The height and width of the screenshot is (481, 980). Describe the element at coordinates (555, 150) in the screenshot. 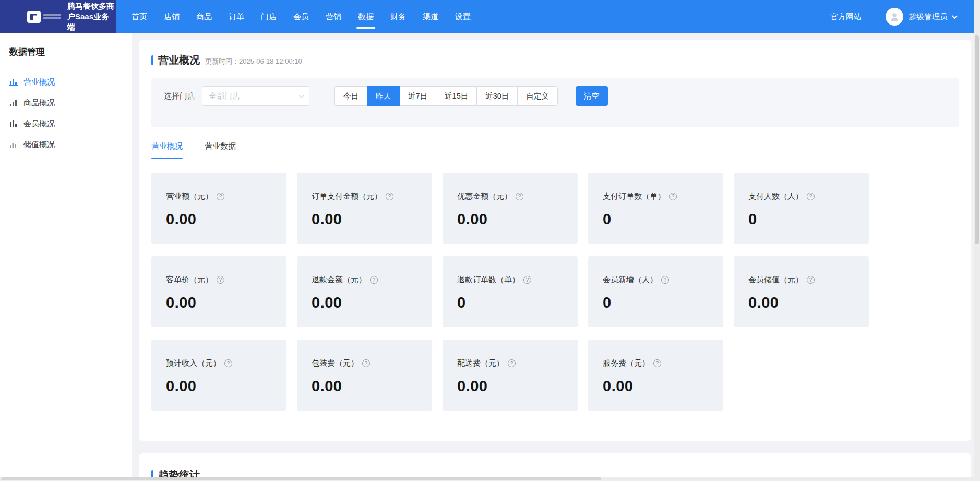

I see `overview-tabs: 营业概况 营业数据` at that location.